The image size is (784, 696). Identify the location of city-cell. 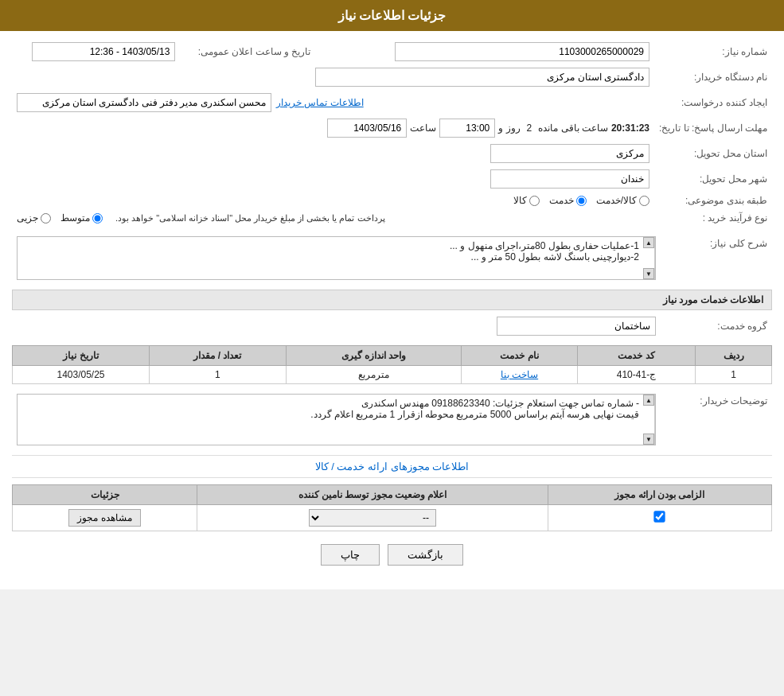
(333, 179).